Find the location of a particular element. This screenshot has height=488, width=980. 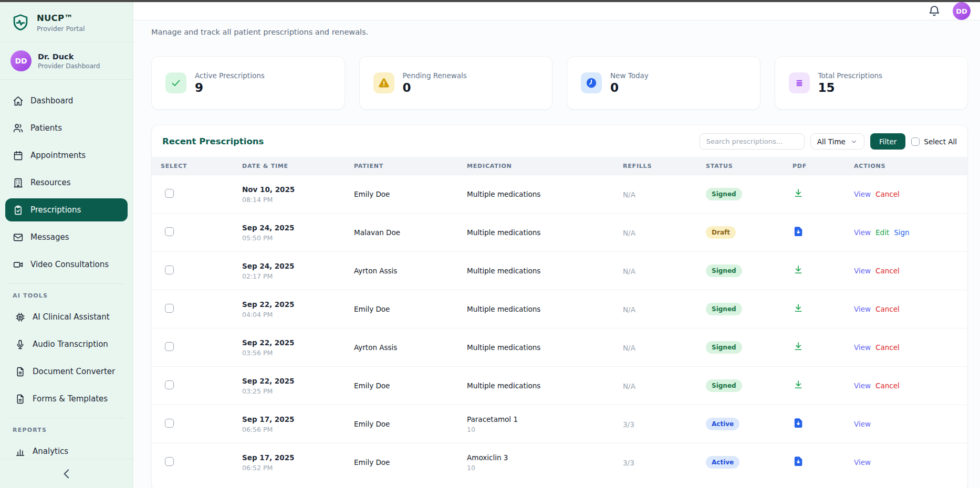

sidebar-item-video-consultations: Video Consultations is located at coordinates (66, 264).